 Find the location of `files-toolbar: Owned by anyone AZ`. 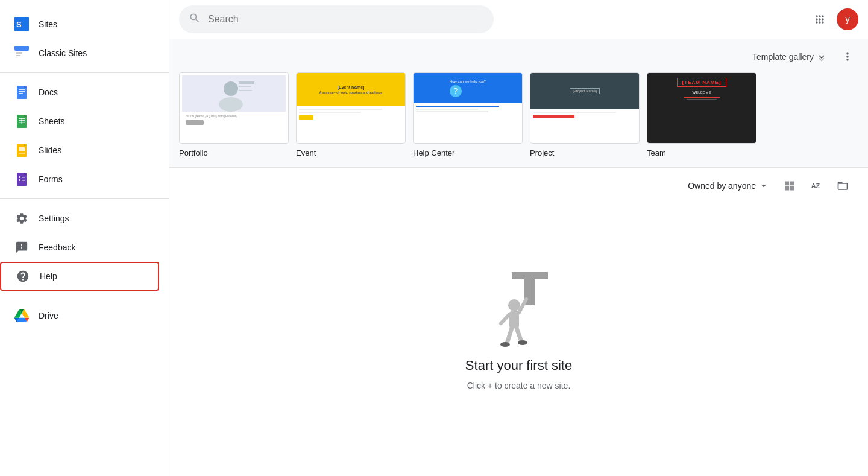

files-toolbar: Owned by anyone AZ is located at coordinates (518, 186).